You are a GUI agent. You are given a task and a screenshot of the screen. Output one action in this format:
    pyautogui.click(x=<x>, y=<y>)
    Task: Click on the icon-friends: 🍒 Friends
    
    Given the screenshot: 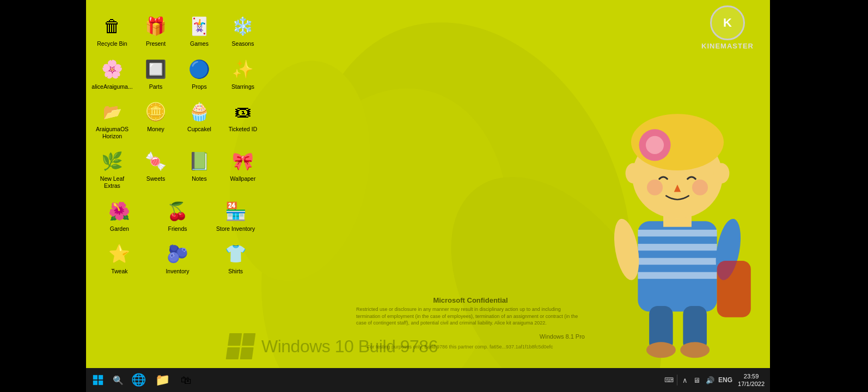 What is the action you would take?
    pyautogui.click(x=178, y=216)
    